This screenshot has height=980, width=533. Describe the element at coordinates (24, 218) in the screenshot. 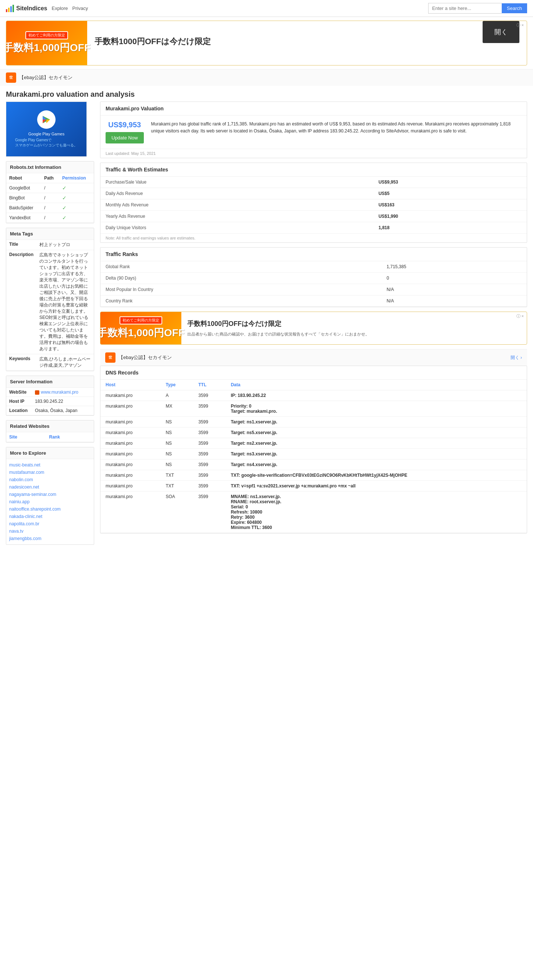

I see `robot-name: YandexBot` at that location.